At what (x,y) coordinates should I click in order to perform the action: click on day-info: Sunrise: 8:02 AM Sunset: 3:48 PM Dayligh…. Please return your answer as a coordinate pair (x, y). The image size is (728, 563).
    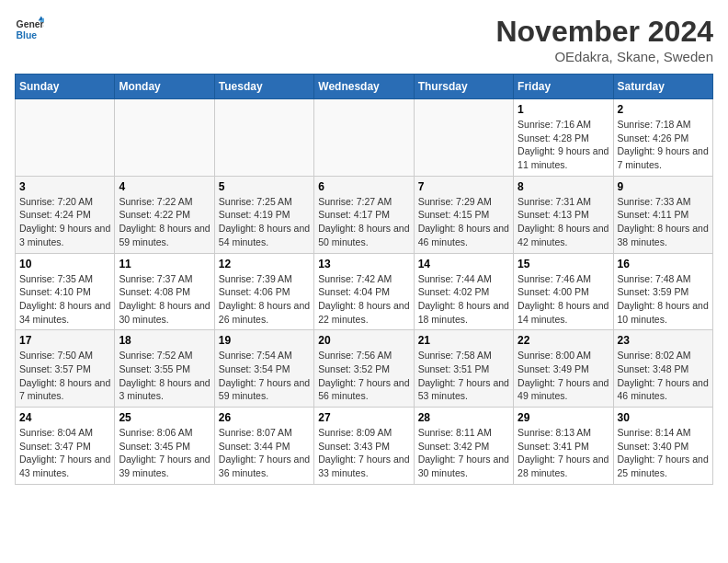
    Looking at the image, I should click on (664, 375).